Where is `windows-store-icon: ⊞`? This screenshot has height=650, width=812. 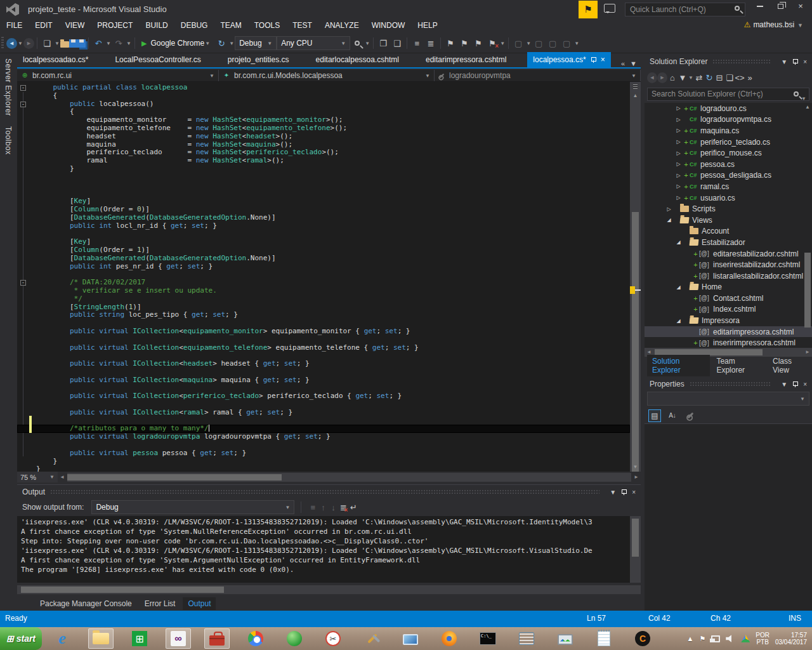 windows-store-icon: ⊞ is located at coordinates (140, 639).